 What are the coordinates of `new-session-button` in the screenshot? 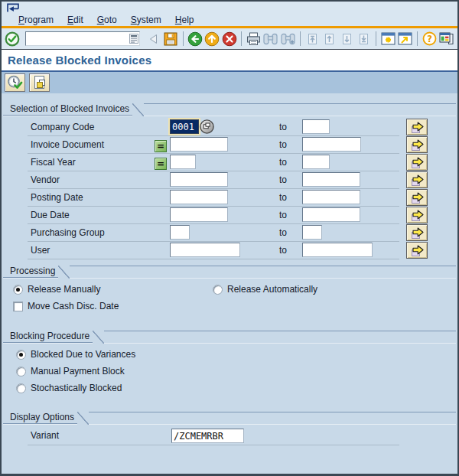 It's located at (389, 39).